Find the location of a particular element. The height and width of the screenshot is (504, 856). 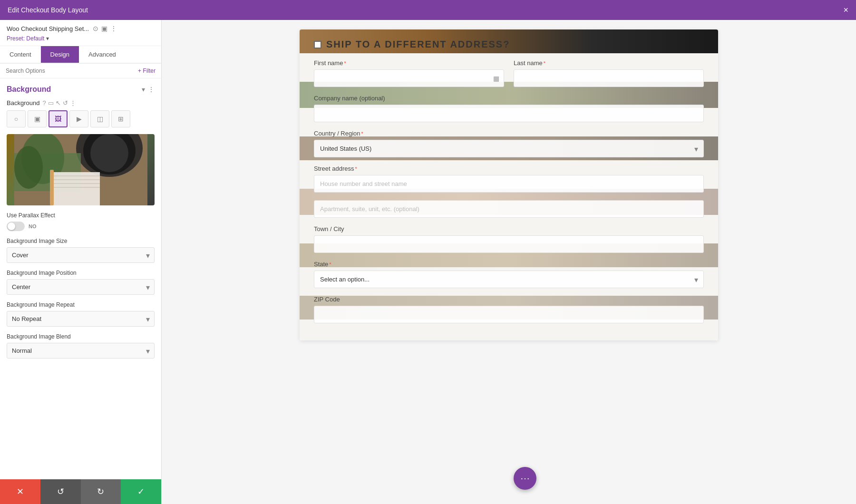

first-name-input-wrap: ▦ is located at coordinates (409, 78).